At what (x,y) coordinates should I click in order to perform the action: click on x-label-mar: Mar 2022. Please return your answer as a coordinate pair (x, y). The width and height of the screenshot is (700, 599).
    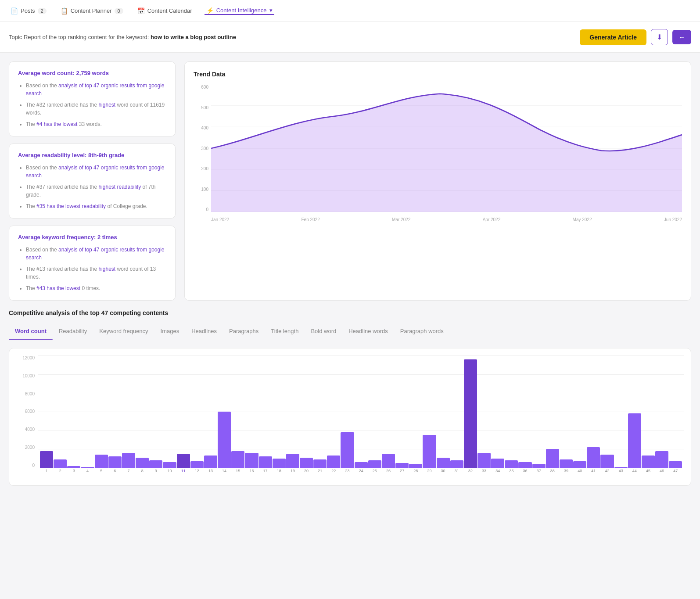
    Looking at the image, I should click on (401, 219).